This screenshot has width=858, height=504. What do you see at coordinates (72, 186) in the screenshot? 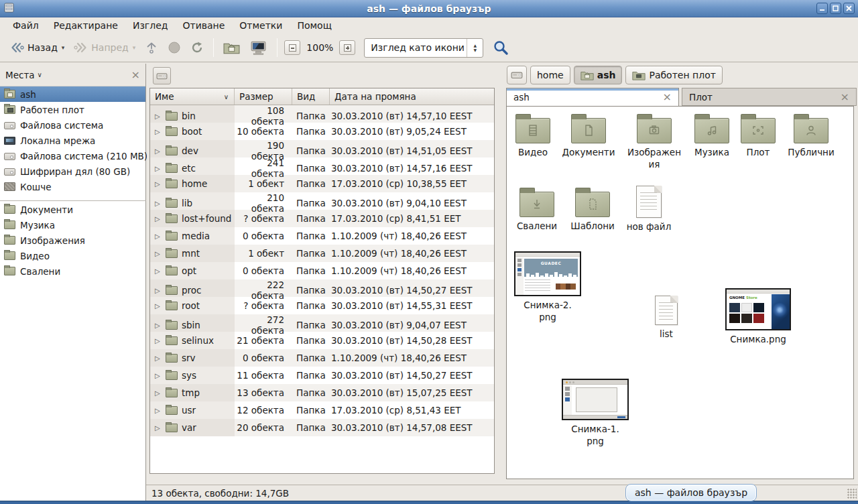
I see `sidebar-place-item: Кошче` at bounding box center [72, 186].